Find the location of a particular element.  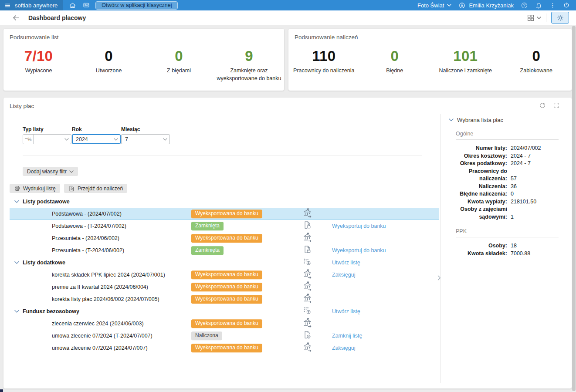

payroll-list-row: premie za II kwartał 2024 (2024/06/004)W… is located at coordinates (224, 287).